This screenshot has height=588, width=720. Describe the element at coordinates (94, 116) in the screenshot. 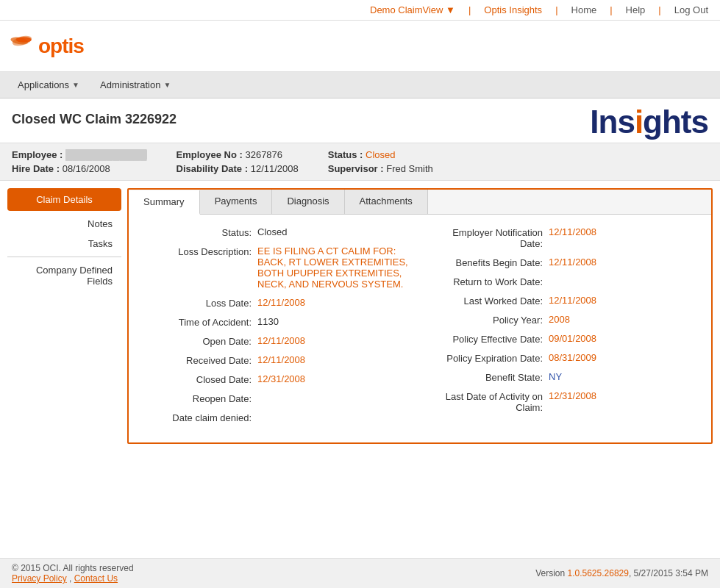

I see `page-title: Closed WC Claim 3226922` at that location.